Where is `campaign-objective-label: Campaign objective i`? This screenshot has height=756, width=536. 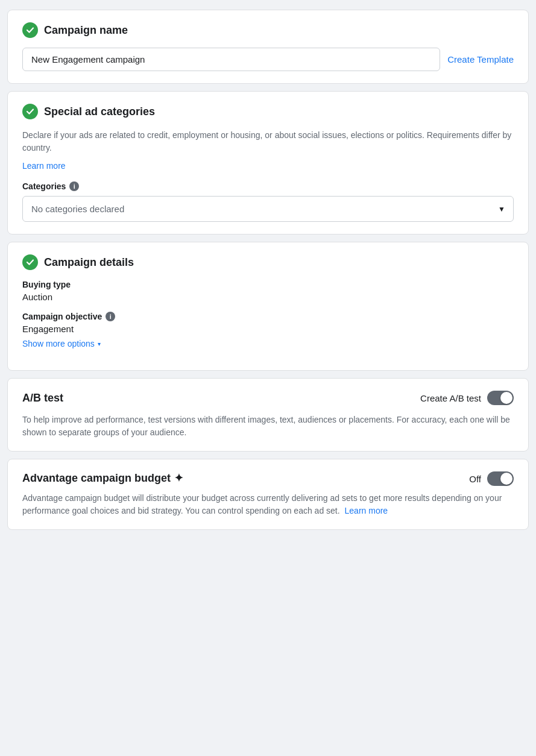
campaign-objective-label: Campaign objective i is located at coordinates (268, 317).